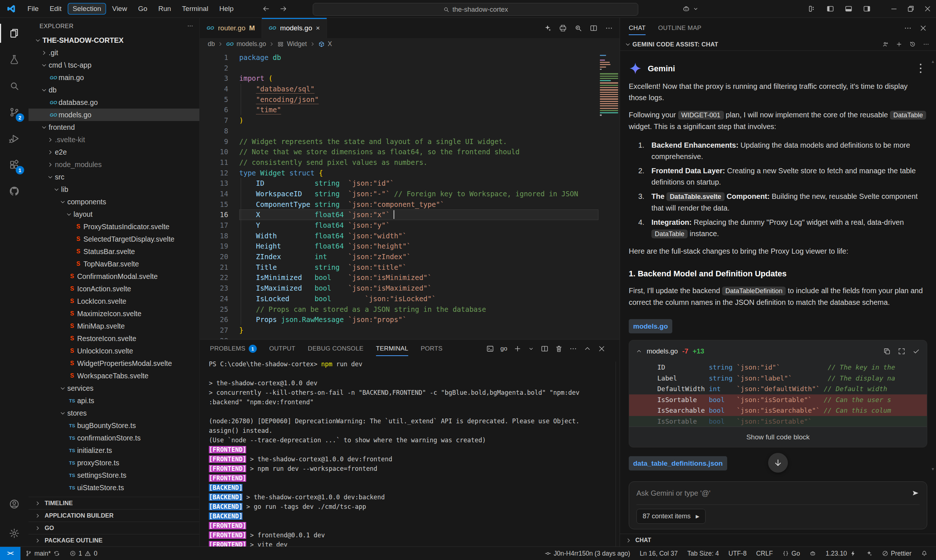 This screenshot has width=936, height=560. I want to click on code-line-4: 4 "database/sql", so click(399, 89).